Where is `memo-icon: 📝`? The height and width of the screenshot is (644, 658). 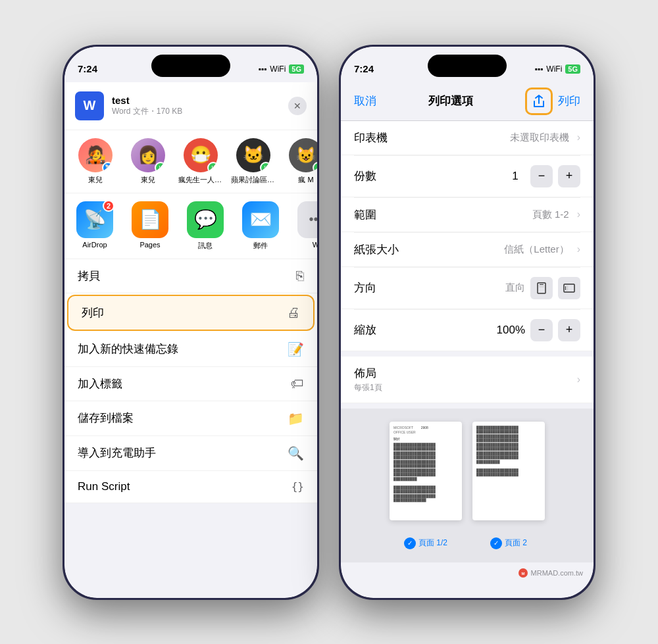 memo-icon: 📝 is located at coordinates (296, 349).